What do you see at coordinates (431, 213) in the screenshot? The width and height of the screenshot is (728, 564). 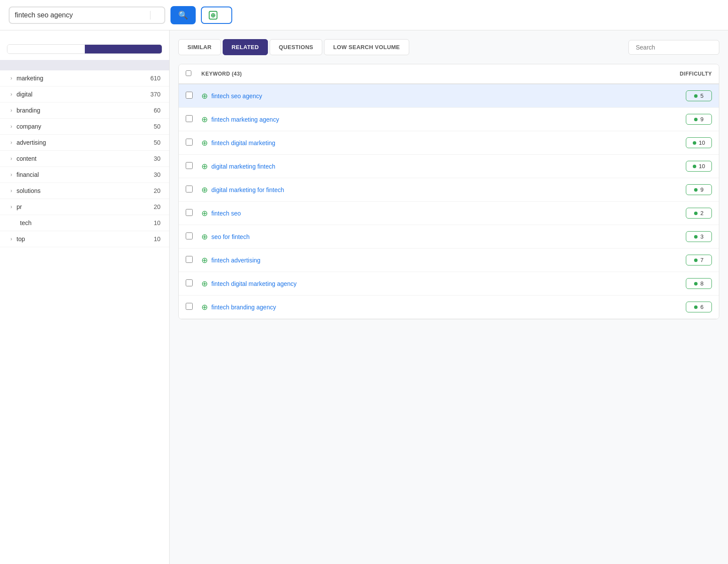 I see `row-keyword-cell: ⊕ fintech seo` at bounding box center [431, 213].